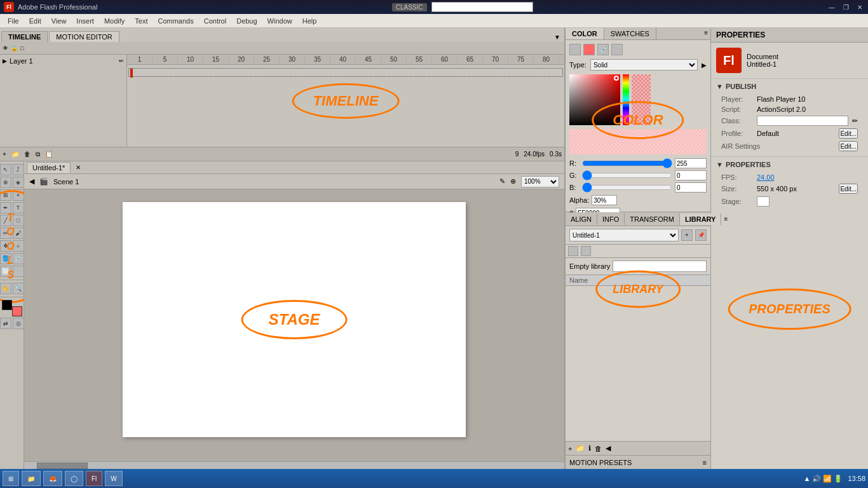 The image size is (868, 488). What do you see at coordinates (803, 121) in the screenshot?
I see `class-input` at bounding box center [803, 121].